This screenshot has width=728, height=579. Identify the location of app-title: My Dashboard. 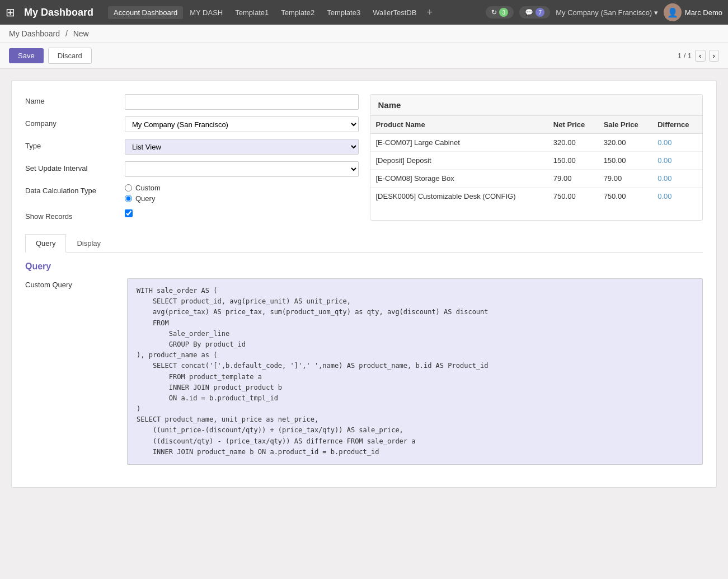
(59, 12).